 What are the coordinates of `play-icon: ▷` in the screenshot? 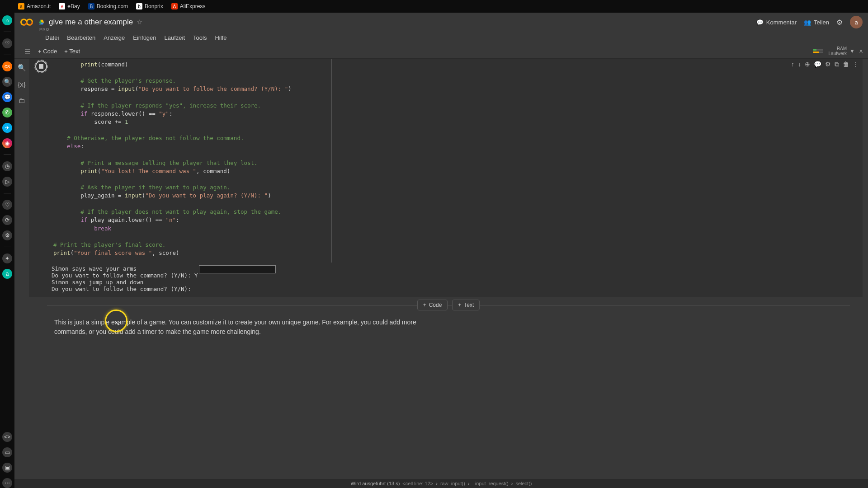 It's located at (7, 182).